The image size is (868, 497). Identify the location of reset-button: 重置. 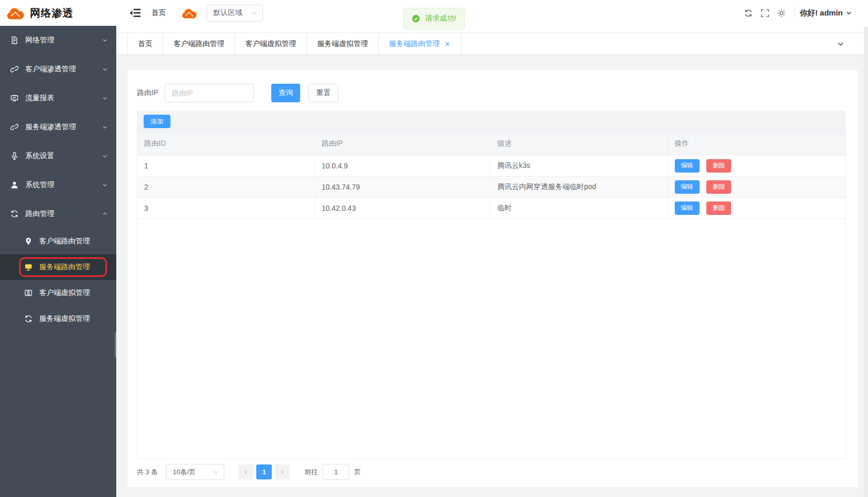
(323, 93).